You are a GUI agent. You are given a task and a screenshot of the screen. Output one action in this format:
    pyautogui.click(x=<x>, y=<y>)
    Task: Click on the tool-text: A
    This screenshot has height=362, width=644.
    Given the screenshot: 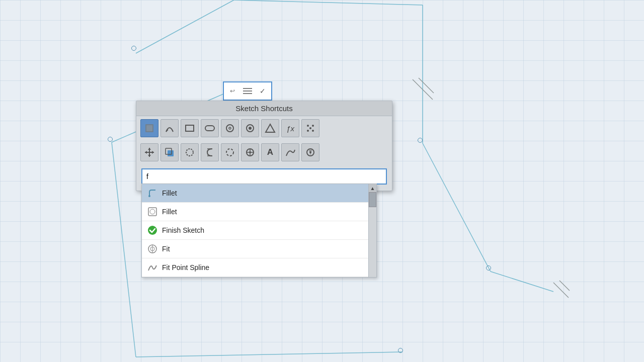 What is the action you would take?
    pyautogui.click(x=270, y=152)
    